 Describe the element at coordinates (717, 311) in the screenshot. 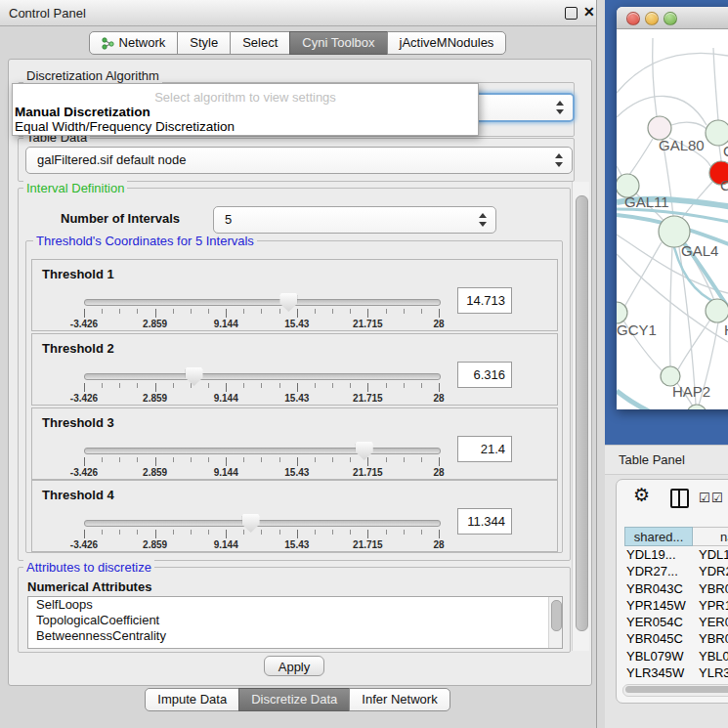

I see `node-h` at that location.